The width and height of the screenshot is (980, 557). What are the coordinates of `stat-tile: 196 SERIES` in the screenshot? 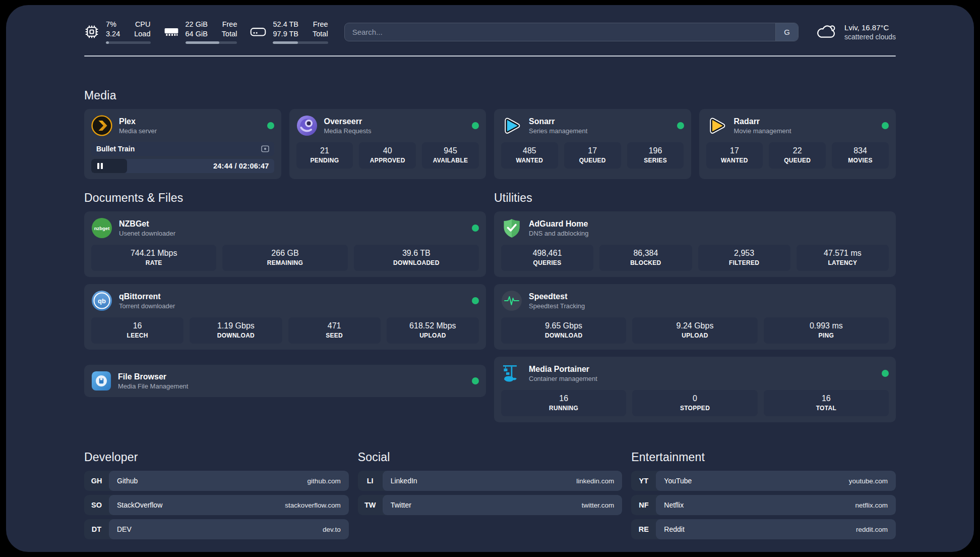 It's located at (655, 155).